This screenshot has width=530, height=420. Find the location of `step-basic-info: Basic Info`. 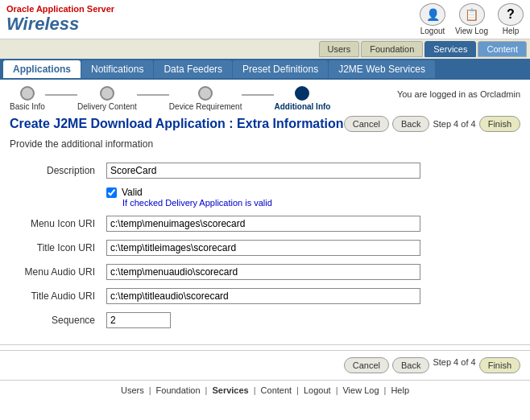

step-basic-info: Basic Info is located at coordinates (27, 98).